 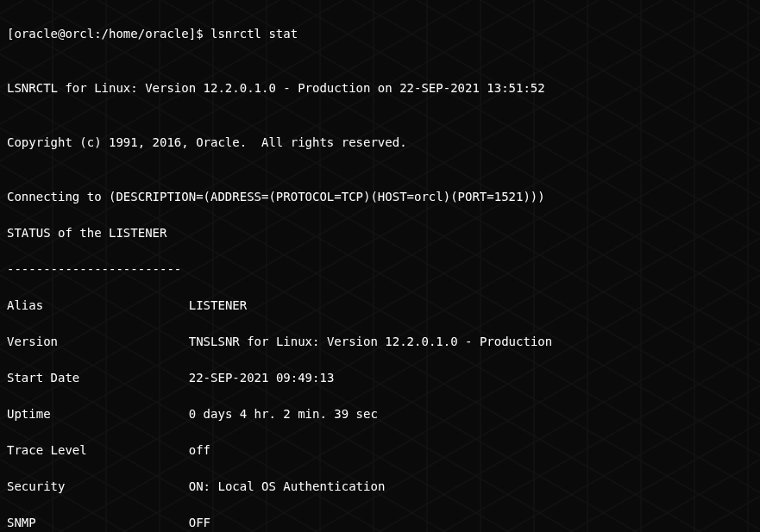 I want to click on alias-row: Alias LISTENER, so click(x=380, y=305).